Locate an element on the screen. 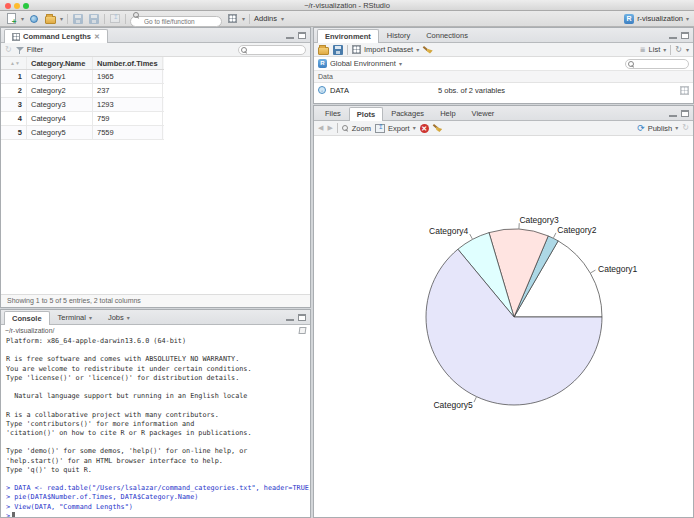 The width and height of the screenshot is (694, 518). addins-button: Addins is located at coordinates (266, 18).